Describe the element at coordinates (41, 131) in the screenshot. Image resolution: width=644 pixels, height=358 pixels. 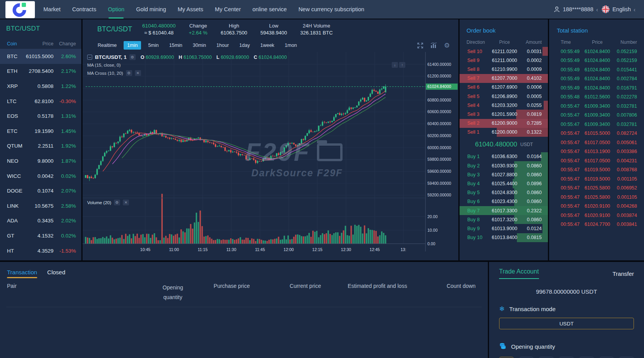
I see `coin-row-etc: ETC19.15901.45%` at that location.